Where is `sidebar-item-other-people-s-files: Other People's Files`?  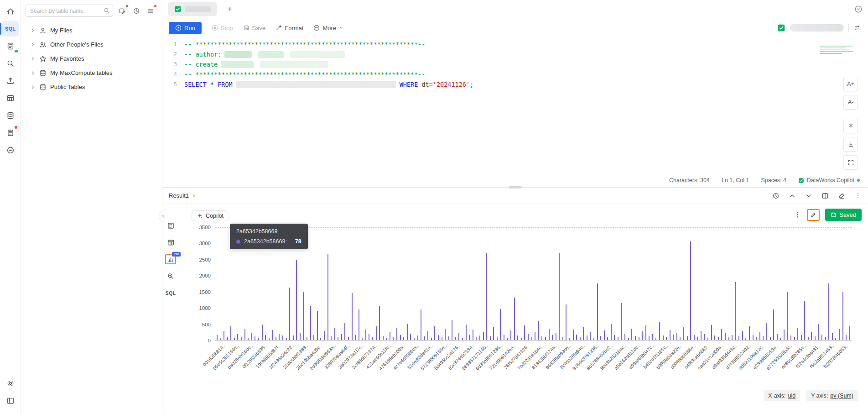
sidebar-item-other-people-s-files: Other People's Files is located at coordinates (91, 45).